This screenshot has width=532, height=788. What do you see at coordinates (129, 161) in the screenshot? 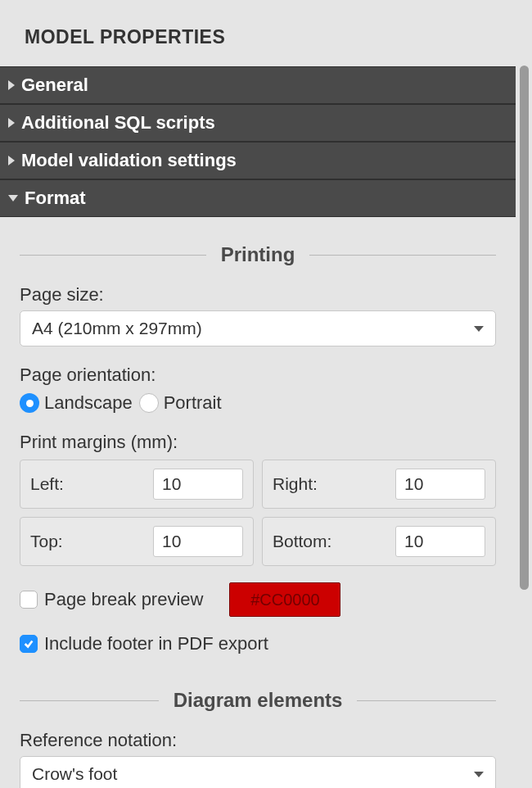
I see `section-validation-label: Model validation settings` at bounding box center [129, 161].